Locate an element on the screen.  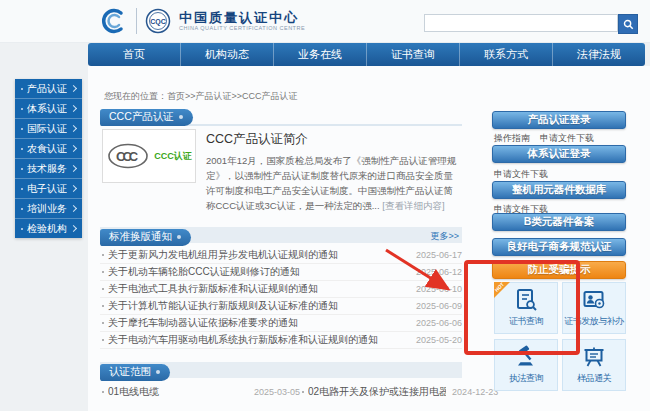
system-cert-login-button: 体系认证登录 is located at coordinates (559, 154).